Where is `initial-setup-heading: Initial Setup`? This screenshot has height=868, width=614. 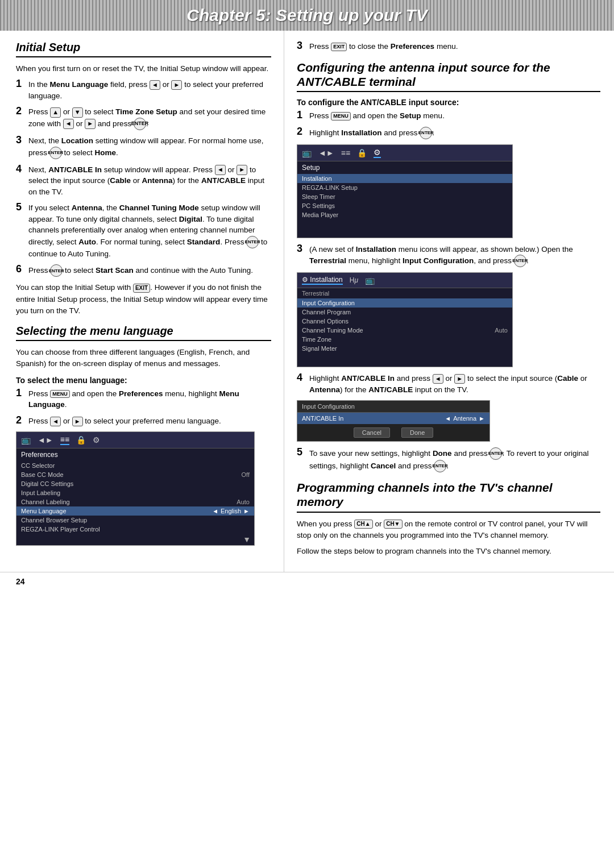 initial-setup-heading: Initial Setup is located at coordinates (143, 49).